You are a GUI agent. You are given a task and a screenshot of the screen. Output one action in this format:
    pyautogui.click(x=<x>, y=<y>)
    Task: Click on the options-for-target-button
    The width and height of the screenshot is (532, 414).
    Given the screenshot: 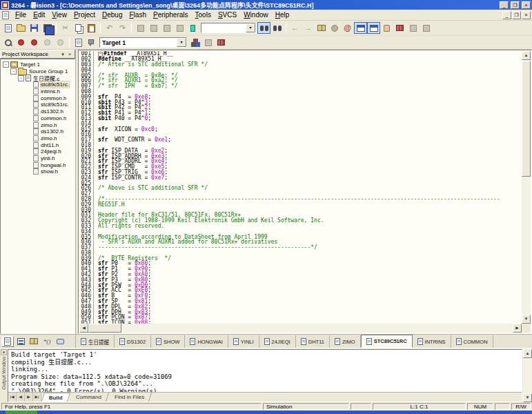 What is the action you would take?
    pyautogui.click(x=195, y=43)
    